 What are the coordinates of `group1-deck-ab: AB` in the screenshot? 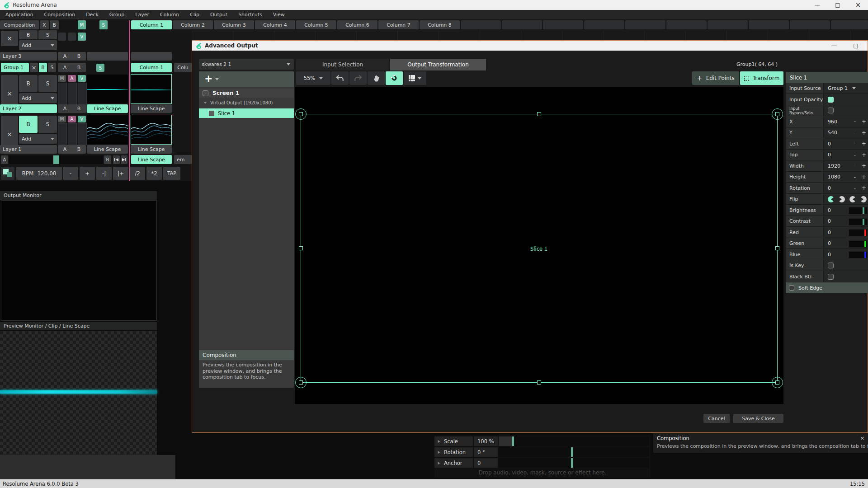 It's located at (72, 68).